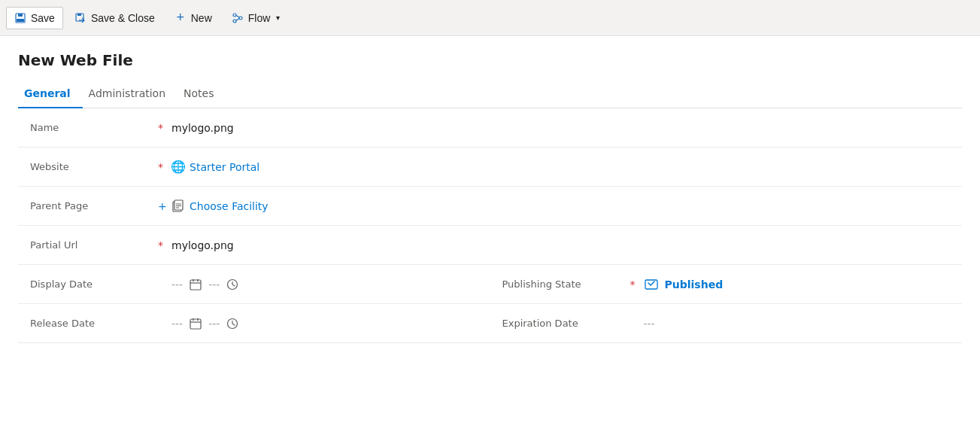 The image size is (980, 429). What do you see at coordinates (331, 324) in the screenshot?
I see `release-date-value: --- ---` at bounding box center [331, 324].